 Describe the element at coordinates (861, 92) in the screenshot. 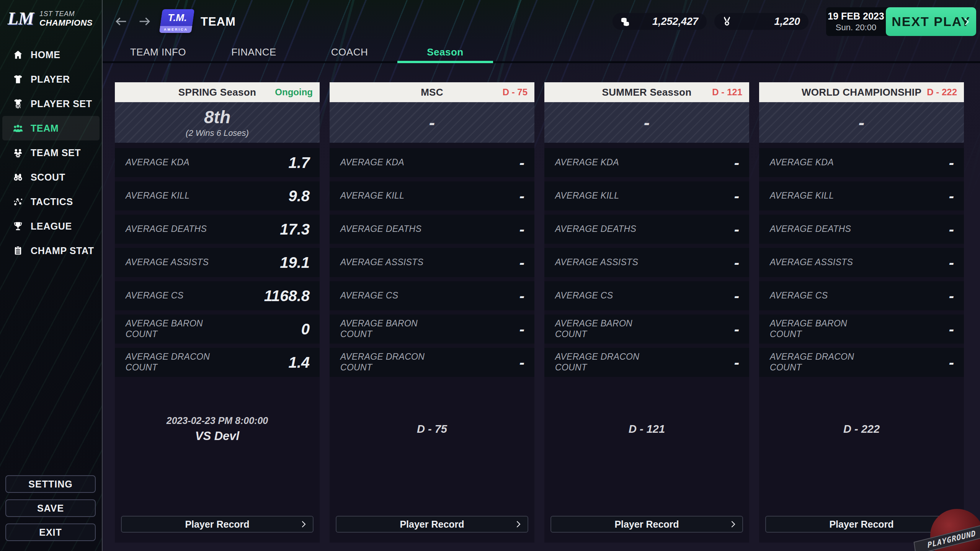

I see `card-header: WORLD CHAMPIONSHIP D - 222` at that location.